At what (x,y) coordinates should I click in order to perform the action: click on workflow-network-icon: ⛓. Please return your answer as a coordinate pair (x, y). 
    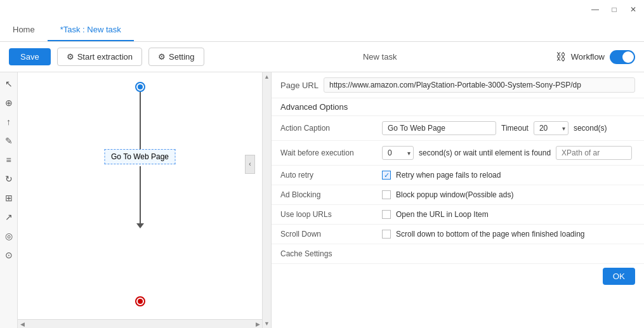
    Looking at the image, I should click on (561, 57).